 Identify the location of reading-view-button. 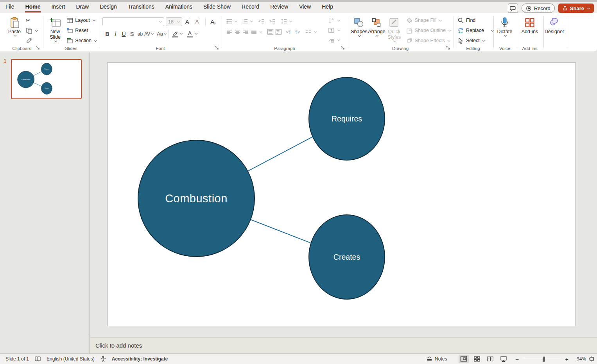
(490, 359).